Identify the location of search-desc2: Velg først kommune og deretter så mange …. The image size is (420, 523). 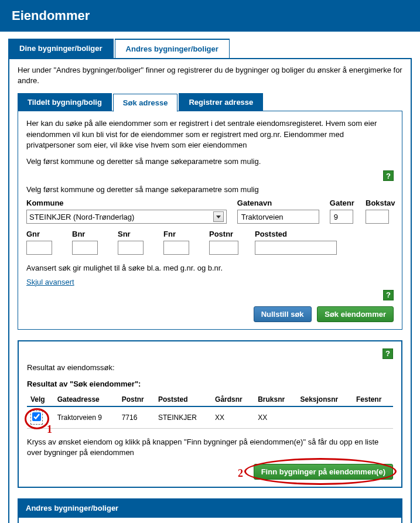
(210, 162).